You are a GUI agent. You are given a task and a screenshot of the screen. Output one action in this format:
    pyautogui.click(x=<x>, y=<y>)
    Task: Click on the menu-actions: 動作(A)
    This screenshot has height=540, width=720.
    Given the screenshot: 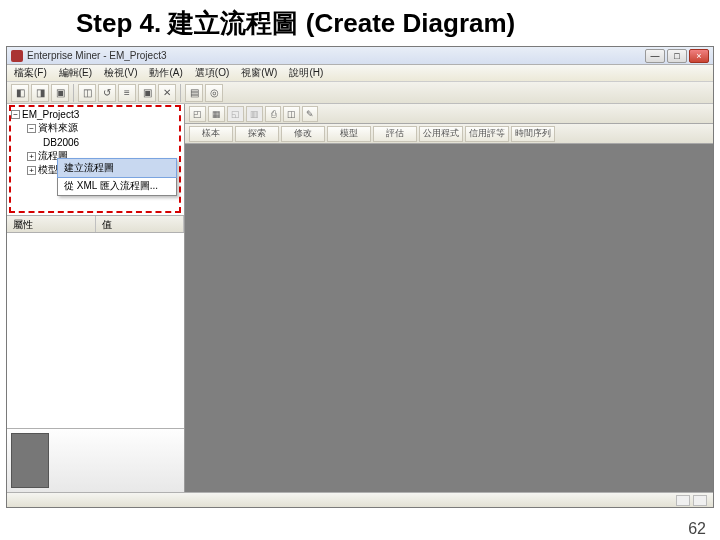 What is the action you would take?
    pyautogui.click(x=166, y=73)
    